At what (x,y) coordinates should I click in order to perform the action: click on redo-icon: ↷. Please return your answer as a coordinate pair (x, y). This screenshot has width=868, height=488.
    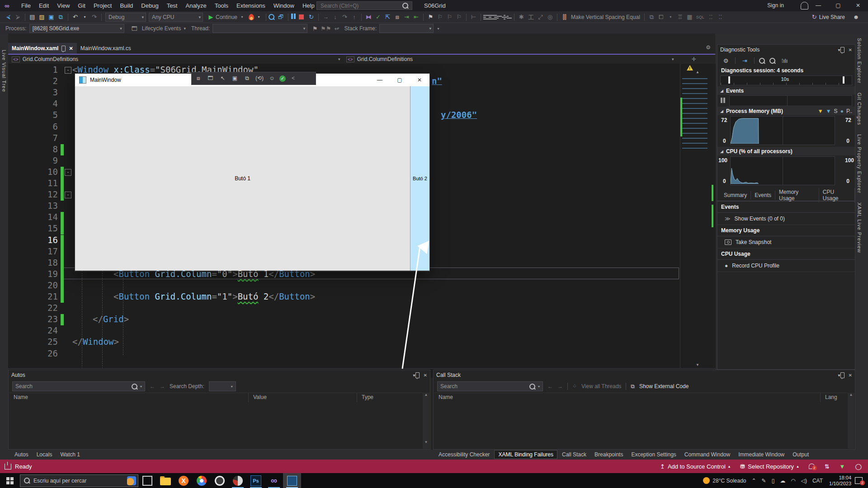
    Looking at the image, I should click on (94, 17).